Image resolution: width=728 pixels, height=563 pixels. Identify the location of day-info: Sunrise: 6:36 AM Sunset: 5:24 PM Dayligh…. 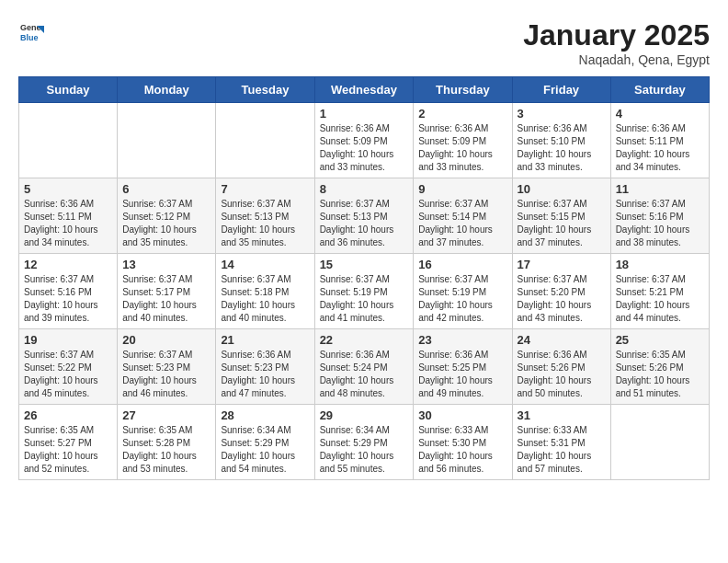
(364, 374).